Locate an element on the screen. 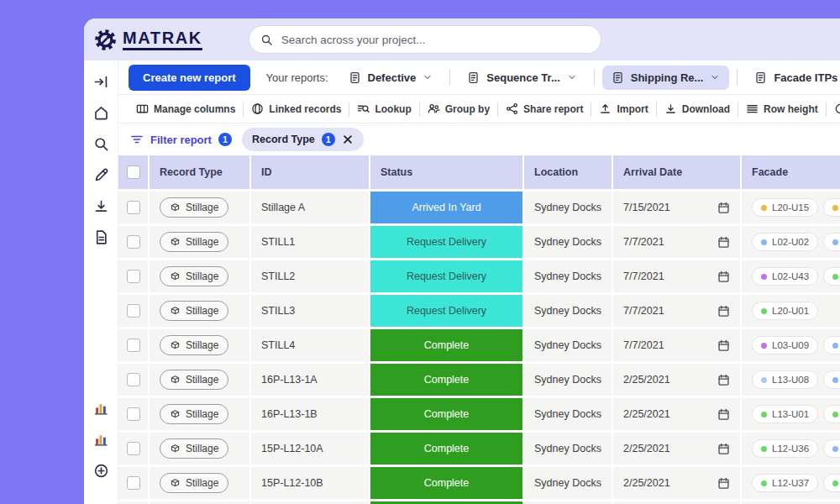 The width and height of the screenshot is (840, 504). search-input is located at coordinates (435, 40).